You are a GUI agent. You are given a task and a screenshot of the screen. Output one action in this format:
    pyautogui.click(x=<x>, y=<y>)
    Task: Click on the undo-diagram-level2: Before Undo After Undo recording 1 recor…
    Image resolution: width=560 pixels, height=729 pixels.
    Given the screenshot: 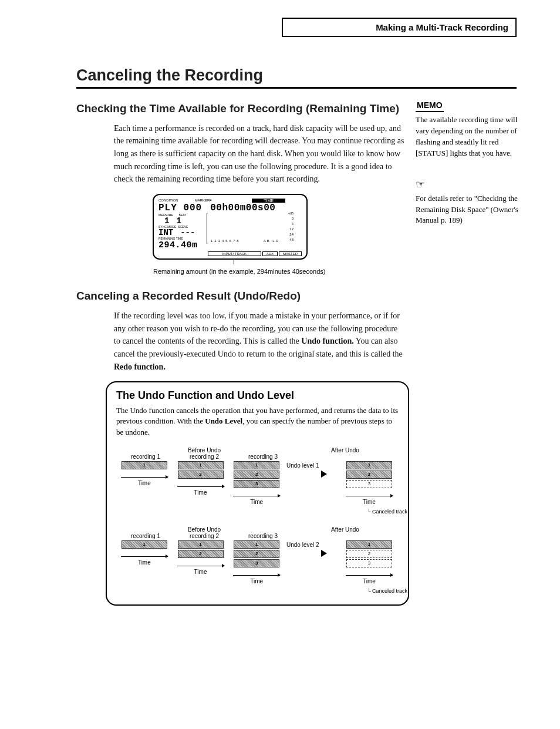 What is the action you would take?
    pyautogui.click(x=257, y=560)
    